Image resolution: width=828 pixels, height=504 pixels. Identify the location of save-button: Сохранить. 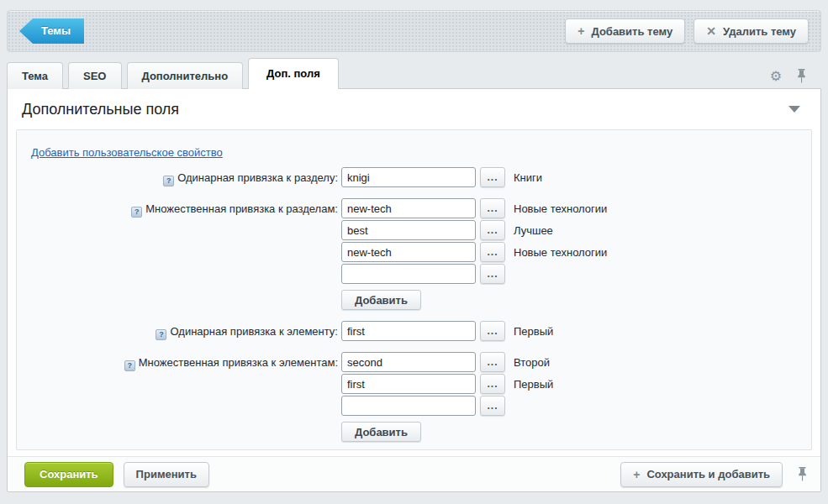
(69, 475).